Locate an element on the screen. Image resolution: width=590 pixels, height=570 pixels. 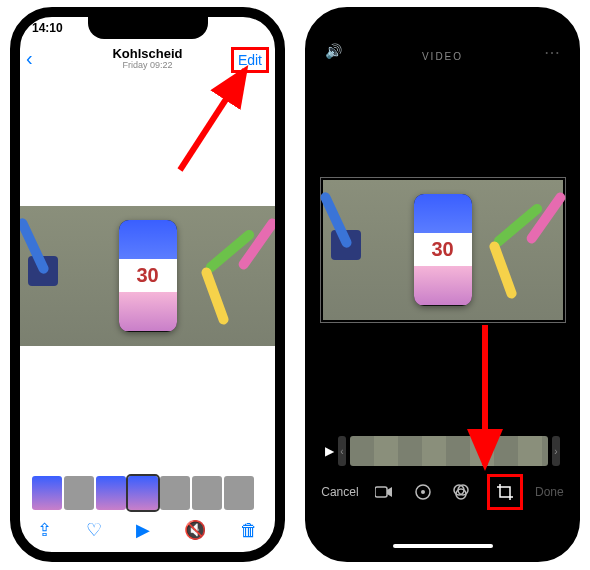
trim-handle-right: › is located at coordinates (556, 451).